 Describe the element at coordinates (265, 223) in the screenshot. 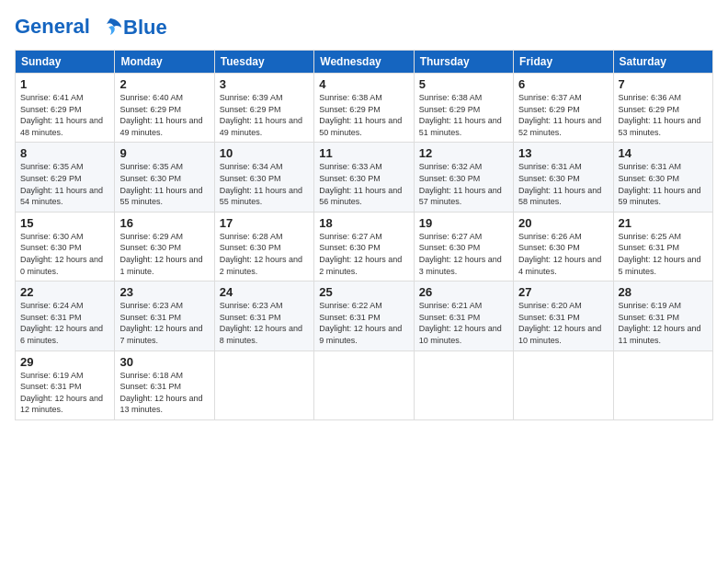

I see `day-number: 17` at that location.